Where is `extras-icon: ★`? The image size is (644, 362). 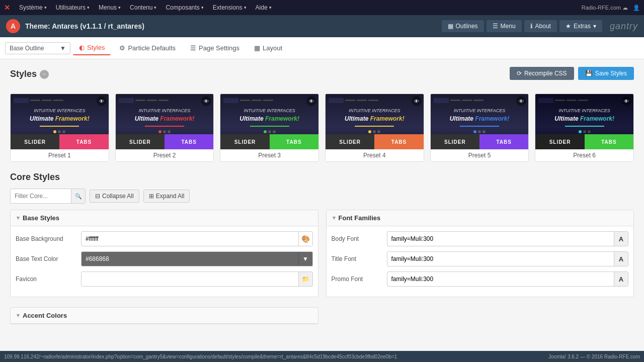
extras-icon: ★ is located at coordinates (569, 26).